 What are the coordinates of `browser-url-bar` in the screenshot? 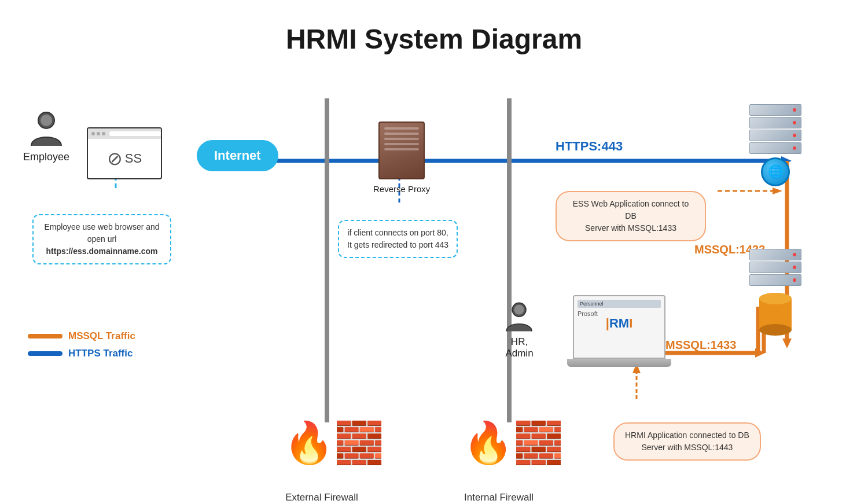 It's located at (135, 134).